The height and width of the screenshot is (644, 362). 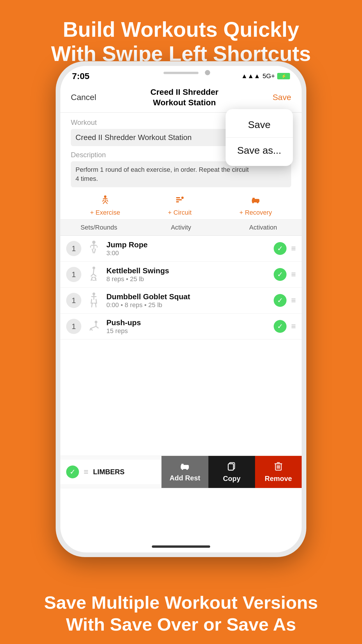 What do you see at coordinates (180, 201) in the screenshot?
I see `circuit-icon` at bounding box center [180, 201].